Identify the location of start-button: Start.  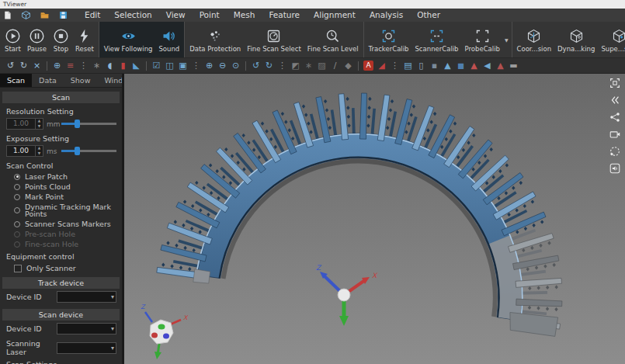
(12, 40).